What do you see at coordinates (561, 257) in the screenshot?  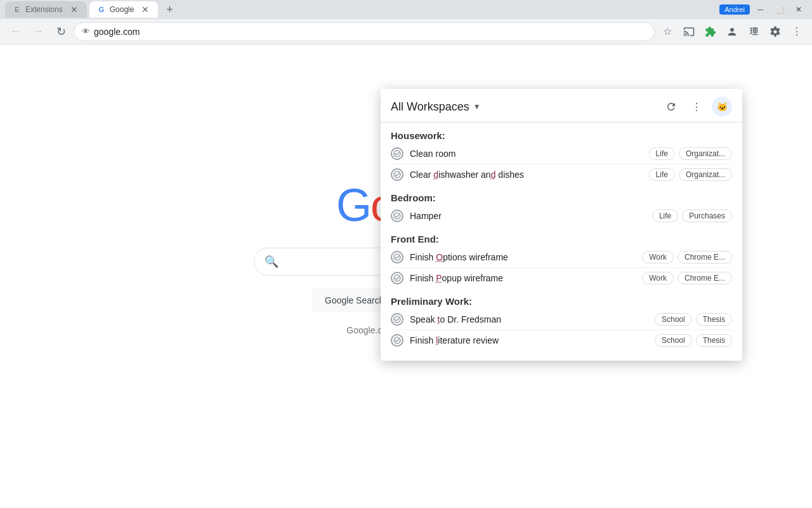 I see `task-section-2: Front End:Finish Options wireframeWorkCh…` at bounding box center [561, 257].